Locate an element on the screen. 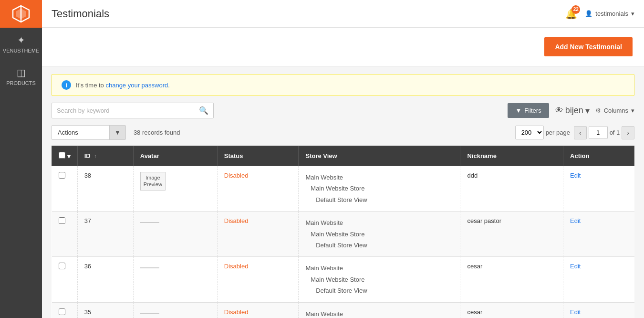 Image resolution: width=644 pixels, height=318 pixels. status-column-header: Status is located at coordinates (258, 156).